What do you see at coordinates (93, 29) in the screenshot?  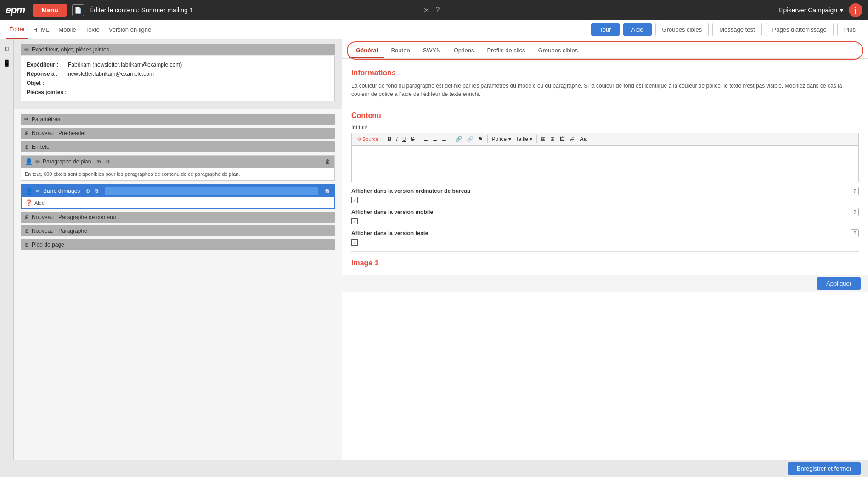 I see `nav-texte: Texte` at bounding box center [93, 29].